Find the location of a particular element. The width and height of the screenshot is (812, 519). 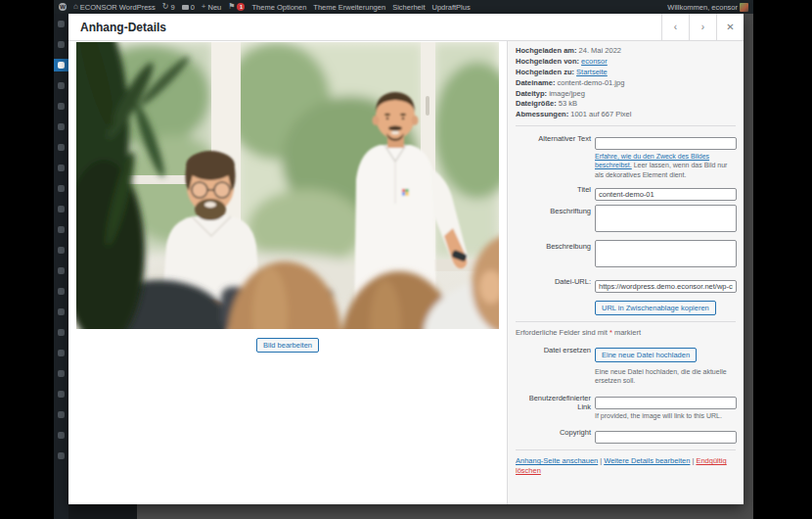

edit-more-details-link: Weitere Details bearbeiten is located at coordinates (647, 460).